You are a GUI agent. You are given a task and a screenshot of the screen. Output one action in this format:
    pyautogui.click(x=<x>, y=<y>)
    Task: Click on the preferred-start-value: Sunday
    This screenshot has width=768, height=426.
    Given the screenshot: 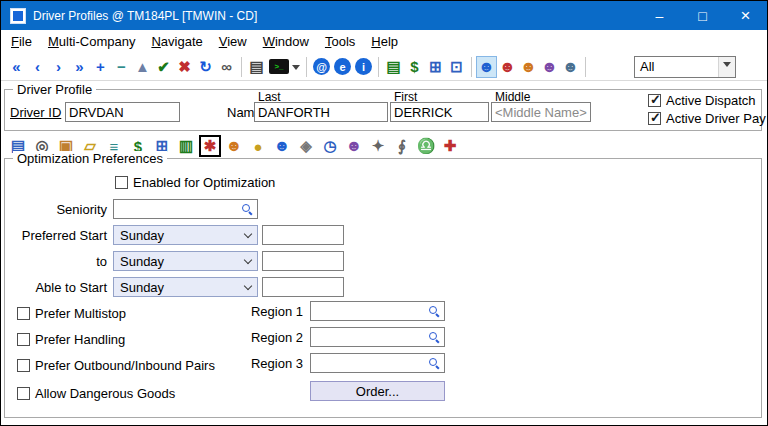 What is the action you would take?
    pyautogui.click(x=142, y=236)
    